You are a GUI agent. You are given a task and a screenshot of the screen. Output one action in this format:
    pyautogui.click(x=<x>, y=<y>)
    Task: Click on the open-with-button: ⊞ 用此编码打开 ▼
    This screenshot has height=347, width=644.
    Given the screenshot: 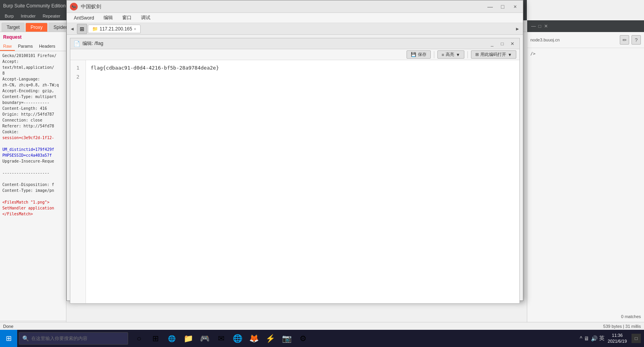 What is the action you would take?
    pyautogui.click(x=494, y=55)
    